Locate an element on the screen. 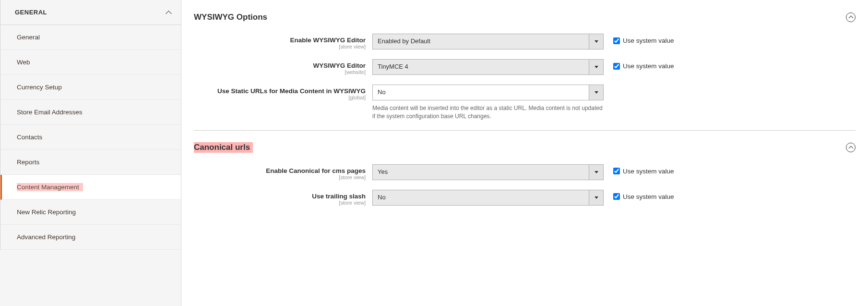 The image size is (868, 306). field-enable-canonical: Enable Canonical for cms pages [store vi… is located at coordinates (525, 172).